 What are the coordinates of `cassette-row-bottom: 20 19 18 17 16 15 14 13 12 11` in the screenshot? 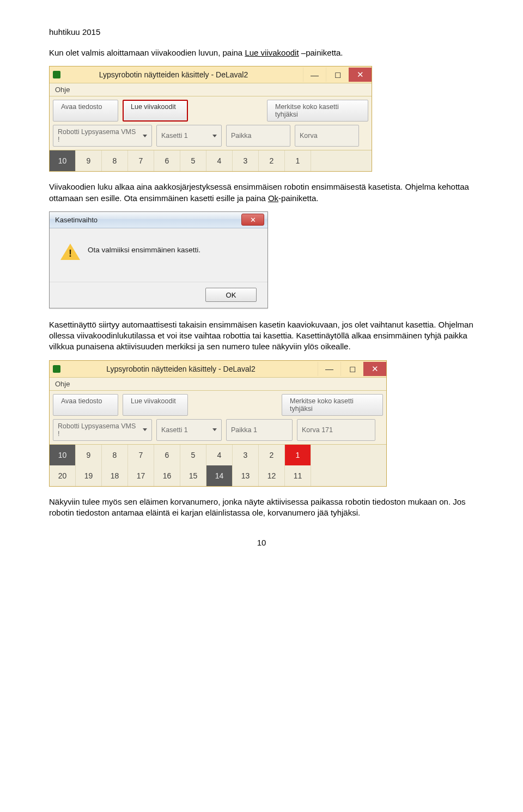 It's located at (218, 476).